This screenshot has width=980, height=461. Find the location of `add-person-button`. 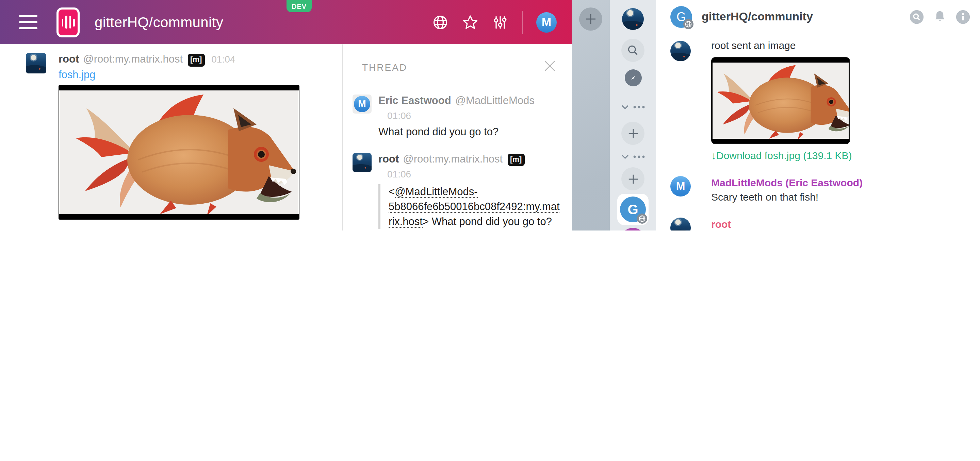

add-person-button is located at coordinates (633, 179).